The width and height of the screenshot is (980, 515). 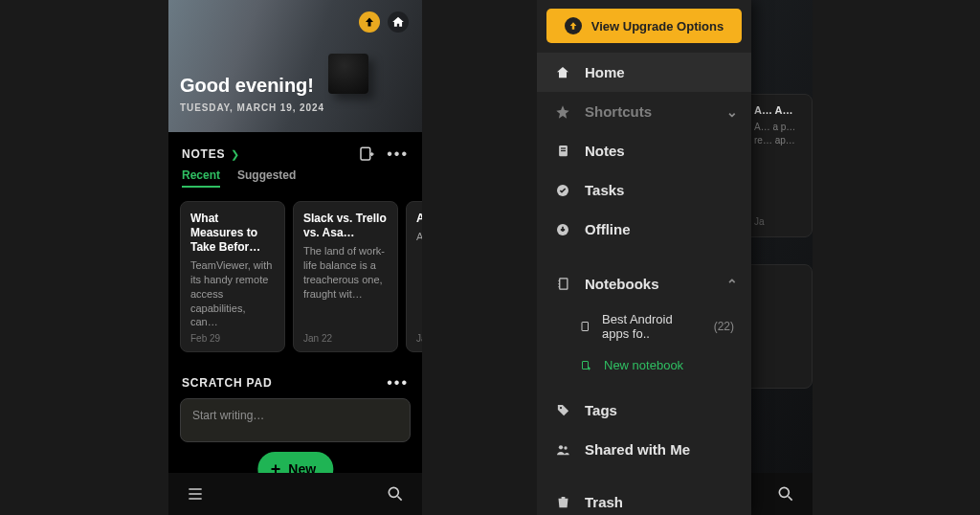 I want to click on upgrade-label: View Upgrade Options, so click(x=657, y=27).